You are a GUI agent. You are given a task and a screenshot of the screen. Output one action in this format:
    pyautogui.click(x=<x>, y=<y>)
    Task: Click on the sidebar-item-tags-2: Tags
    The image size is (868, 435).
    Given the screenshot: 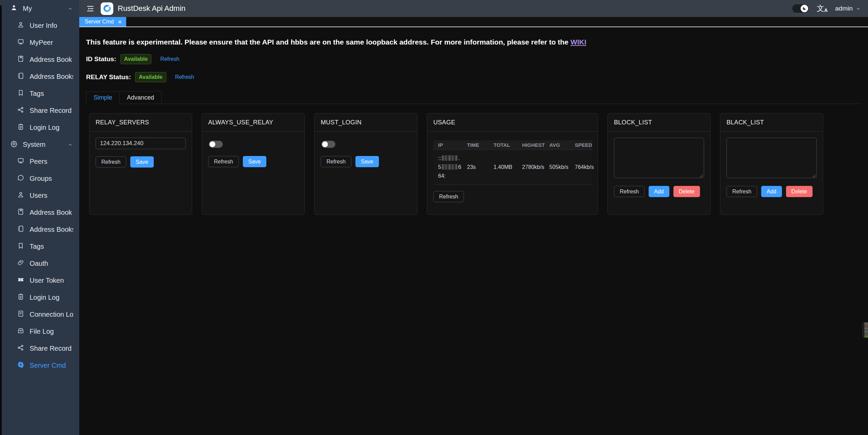 What is the action you would take?
    pyautogui.click(x=39, y=246)
    